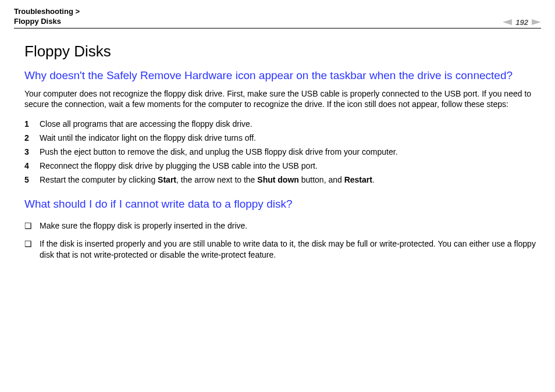 Image resolution: width=555 pixels, height=392 pixels. What do you see at coordinates (507, 22) in the screenshot?
I see `prev-page-button` at bounding box center [507, 22].